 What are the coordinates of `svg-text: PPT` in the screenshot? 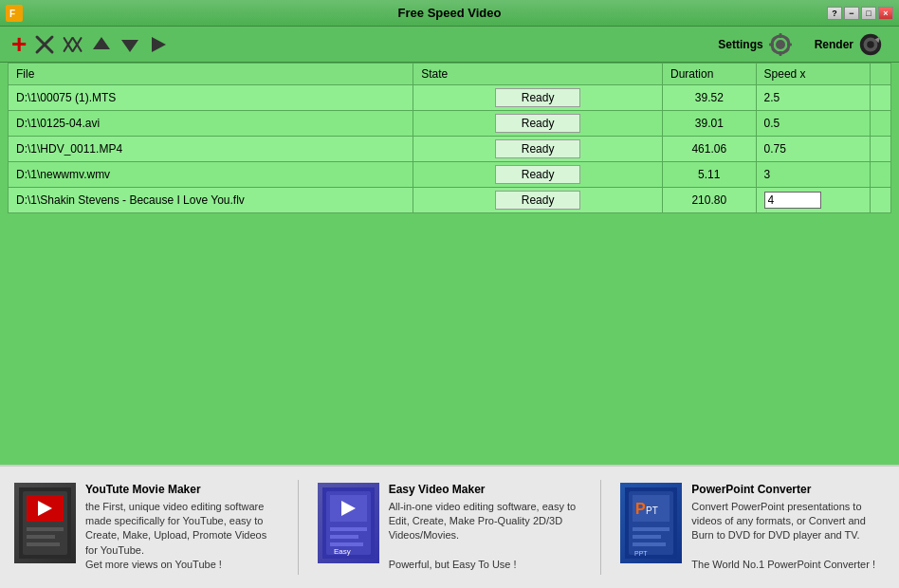 It's located at (641, 554).